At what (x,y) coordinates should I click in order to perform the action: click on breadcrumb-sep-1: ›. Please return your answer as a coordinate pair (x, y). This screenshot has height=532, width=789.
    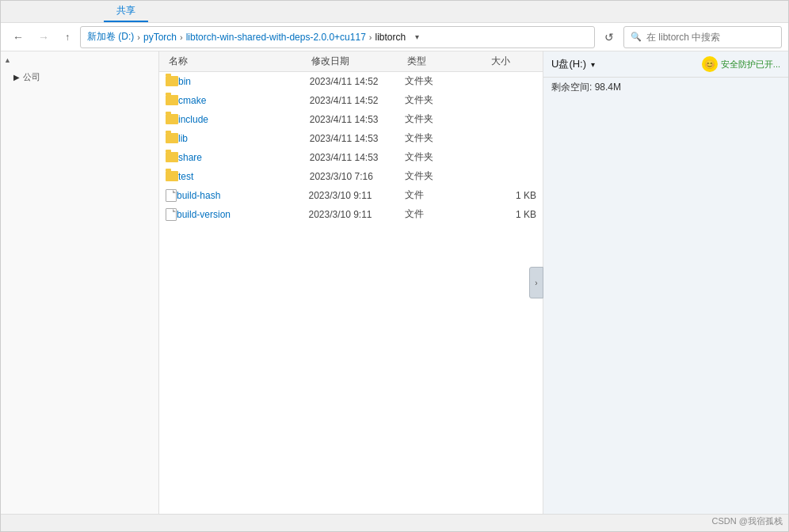
    Looking at the image, I should click on (139, 37).